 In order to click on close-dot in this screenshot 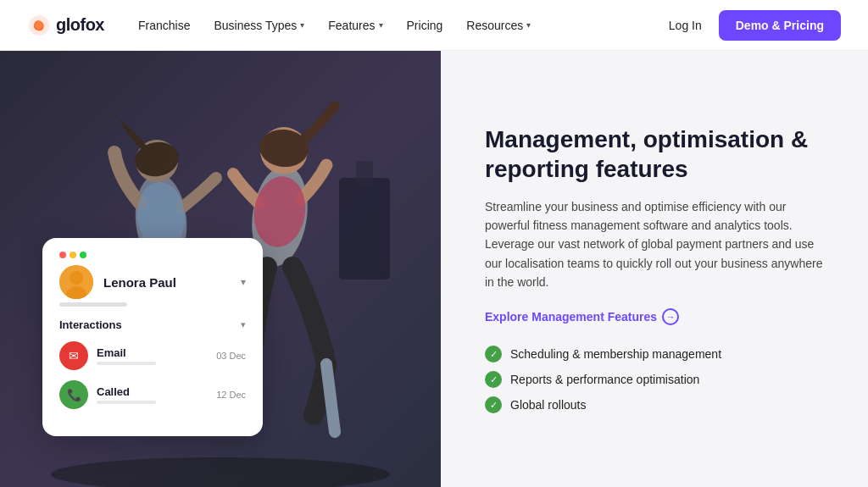, I will do `click(63, 255)`.